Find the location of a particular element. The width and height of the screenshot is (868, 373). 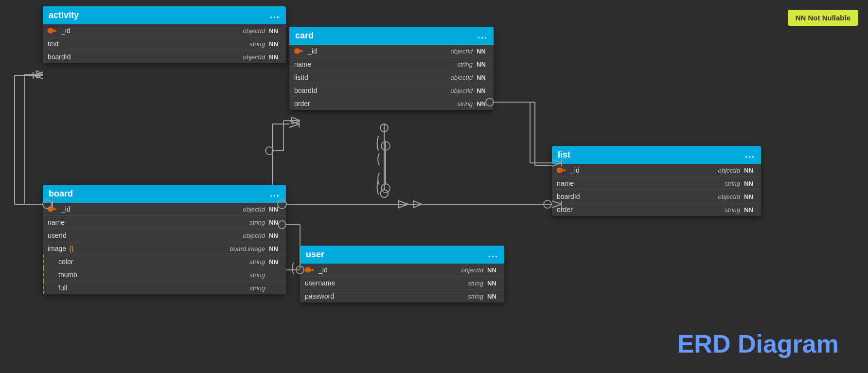

entity-list-name: list is located at coordinates (564, 155).